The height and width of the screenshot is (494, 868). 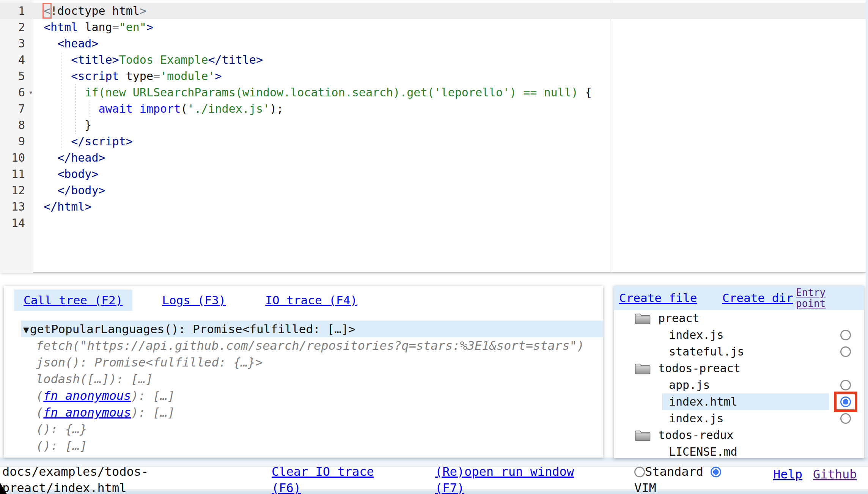 I want to click on code-line: 6▾ if(new URLSearchParams(window.locatio…, so click(x=433, y=93).